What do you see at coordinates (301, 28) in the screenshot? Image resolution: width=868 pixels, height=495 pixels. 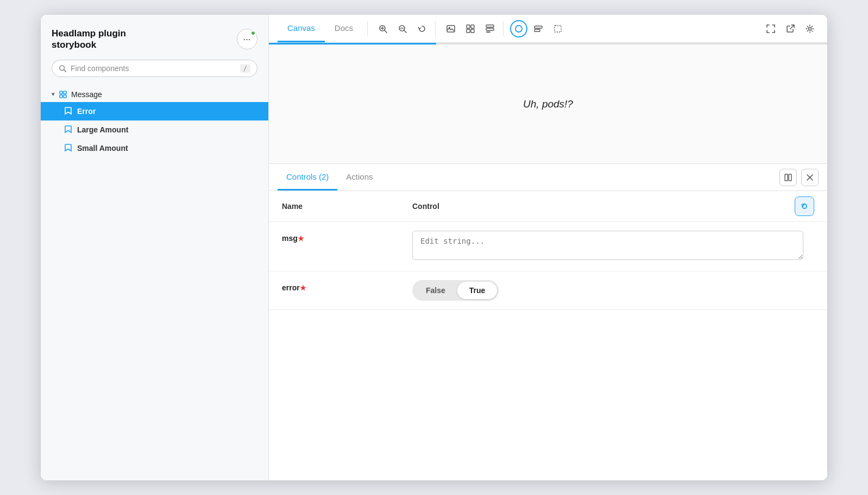 I see `tab-canvas: Canvas` at bounding box center [301, 28].